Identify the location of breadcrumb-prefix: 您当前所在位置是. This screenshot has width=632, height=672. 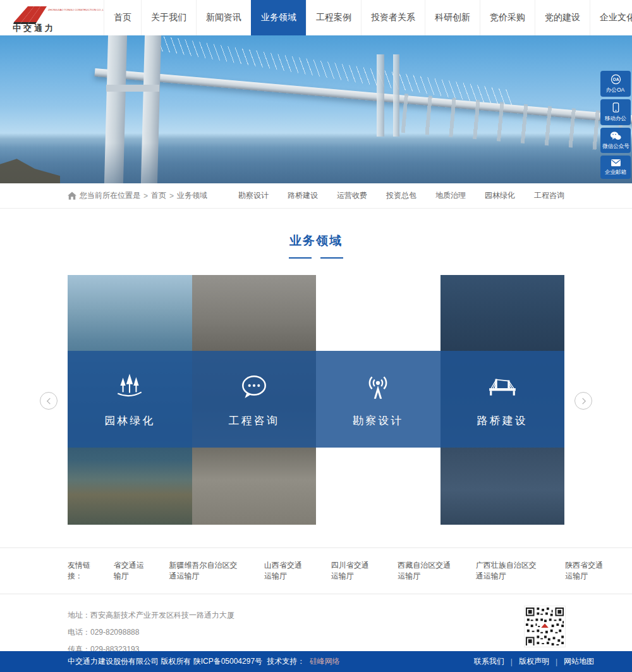
(110, 196).